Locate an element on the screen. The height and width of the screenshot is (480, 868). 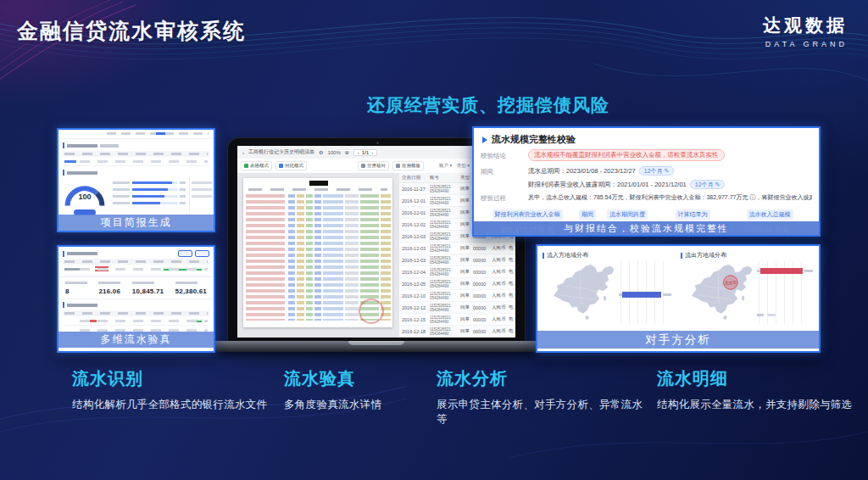
table-mode-button: 表格模式 is located at coordinates (256, 166).